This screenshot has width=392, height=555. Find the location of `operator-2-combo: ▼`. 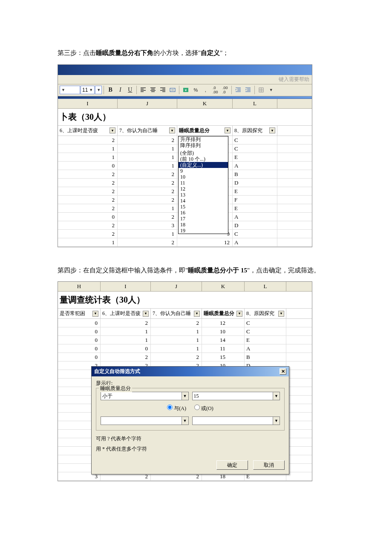

operator-2-combo: ▼ is located at coordinates (145, 421).